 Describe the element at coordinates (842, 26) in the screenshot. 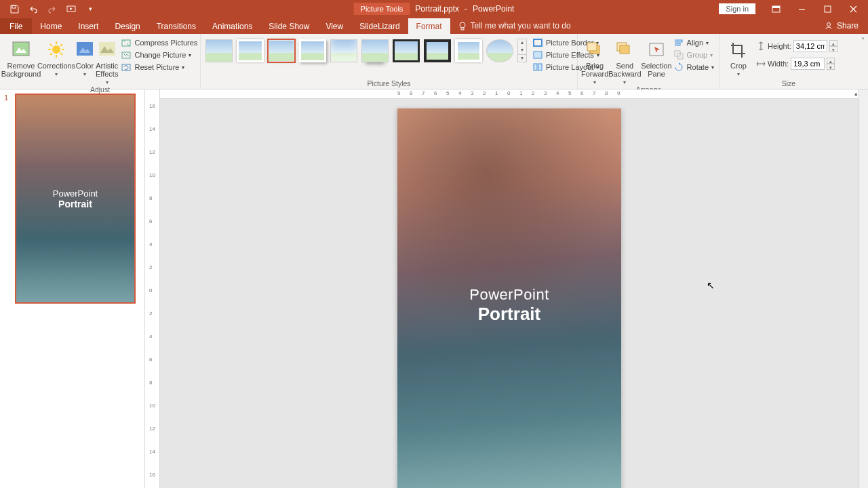

I see `share-button: Share` at that location.